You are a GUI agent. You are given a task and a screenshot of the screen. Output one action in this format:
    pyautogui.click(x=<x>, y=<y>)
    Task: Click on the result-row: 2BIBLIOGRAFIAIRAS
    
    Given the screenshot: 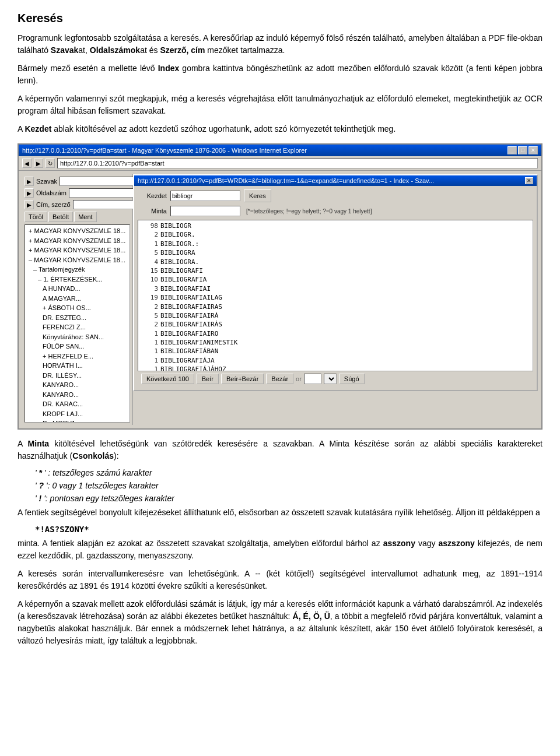 What is the action you would take?
    pyautogui.click(x=335, y=307)
    